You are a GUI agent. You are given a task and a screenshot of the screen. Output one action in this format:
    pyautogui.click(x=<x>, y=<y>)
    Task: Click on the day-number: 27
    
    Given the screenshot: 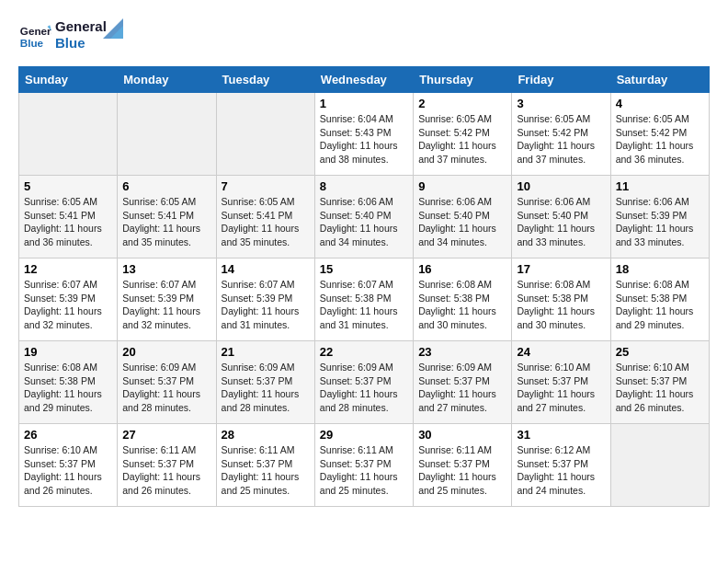 What is the action you would take?
    pyautogui.click(x=166, y=434)
    